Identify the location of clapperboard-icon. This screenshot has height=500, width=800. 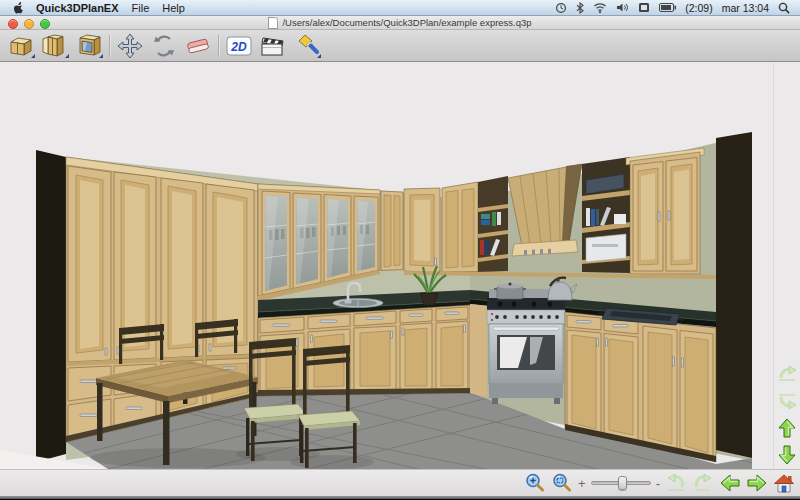
(273, 46).